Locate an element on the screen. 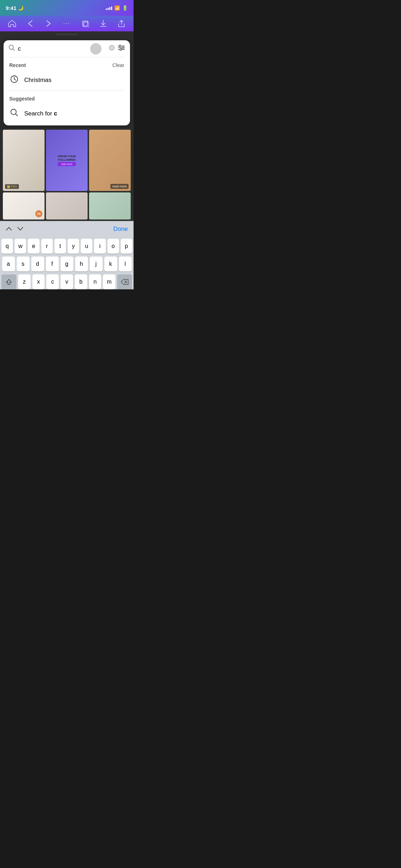 Image resolution: width=401 pixels, height=868 pixels. recent-item-christmas: Christmas is located at coordinates (67, 80).